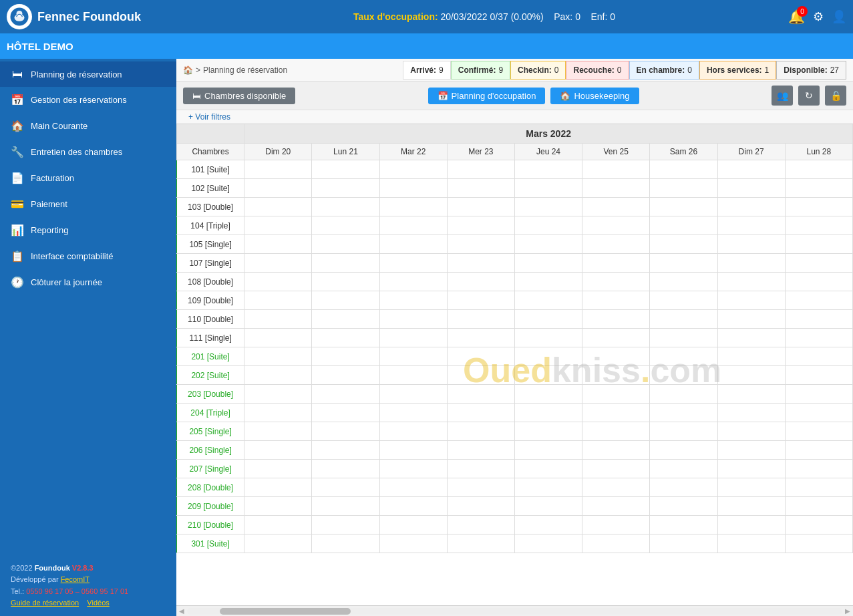 Image resolution: width=853 pixels, height=616 pixels. Describe the element at coordinates (75, 579) in the screenshot. I see `footer-dev-link: FecomIT` at that location.